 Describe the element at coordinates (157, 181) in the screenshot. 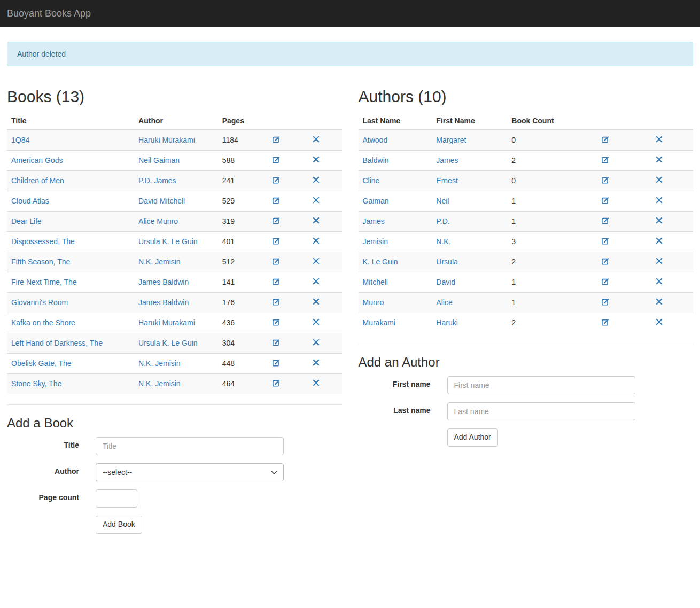

I see `book-author-link: P.D. James` at that location.